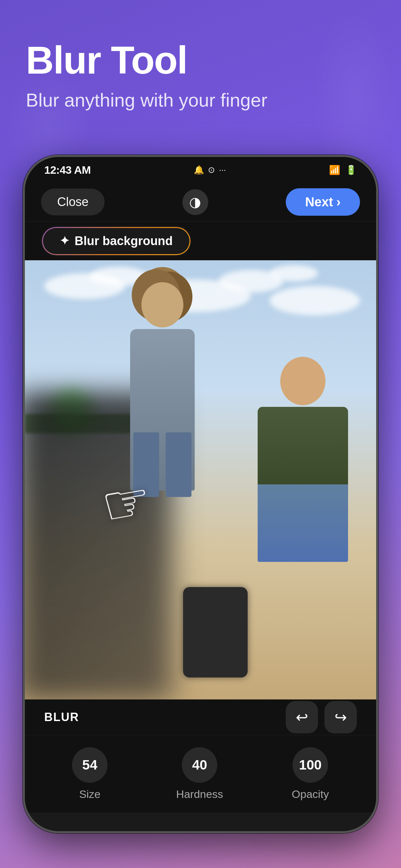  Describe the element at coordinates (62, 717) in the screenshot. I see `blur-mode-label: BLUR` at that location.